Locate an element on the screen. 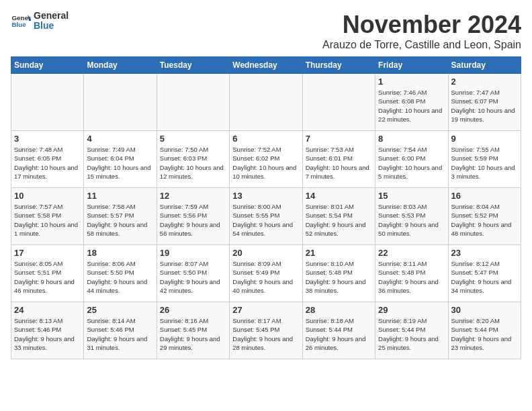  calendar-cell: 8Sunrise: 7:54 AM Sunset: 6:00 PM Daylig… is located at coordinates (412, 160).